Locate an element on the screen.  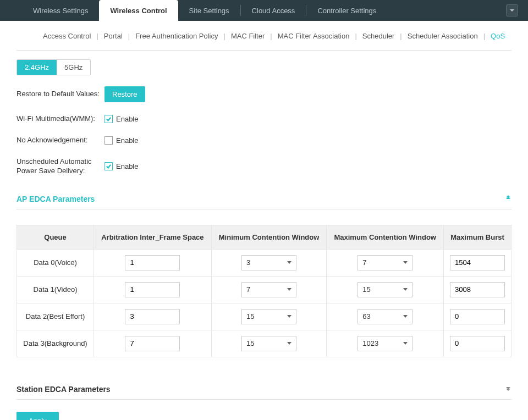
mincw-select: 3 is located at coordinates (269, 263).